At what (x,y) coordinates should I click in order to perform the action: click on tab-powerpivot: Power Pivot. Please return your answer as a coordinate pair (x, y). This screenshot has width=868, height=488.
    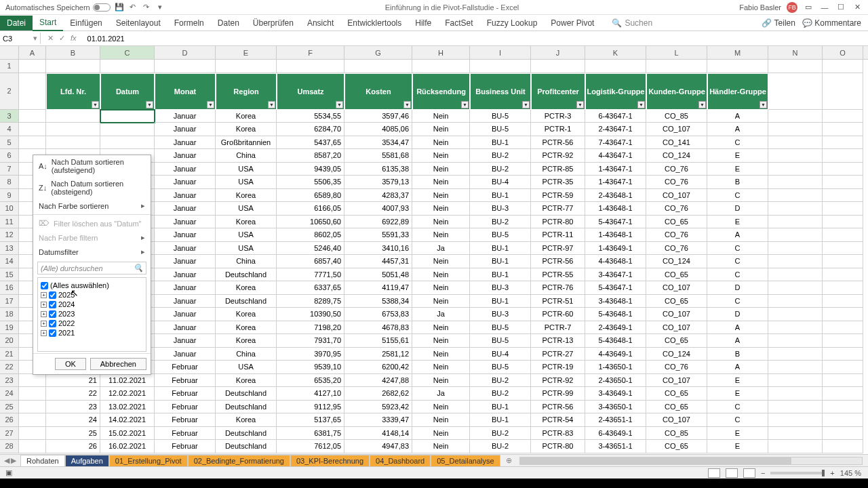
    Looking at the image, I should click on (572, 23).